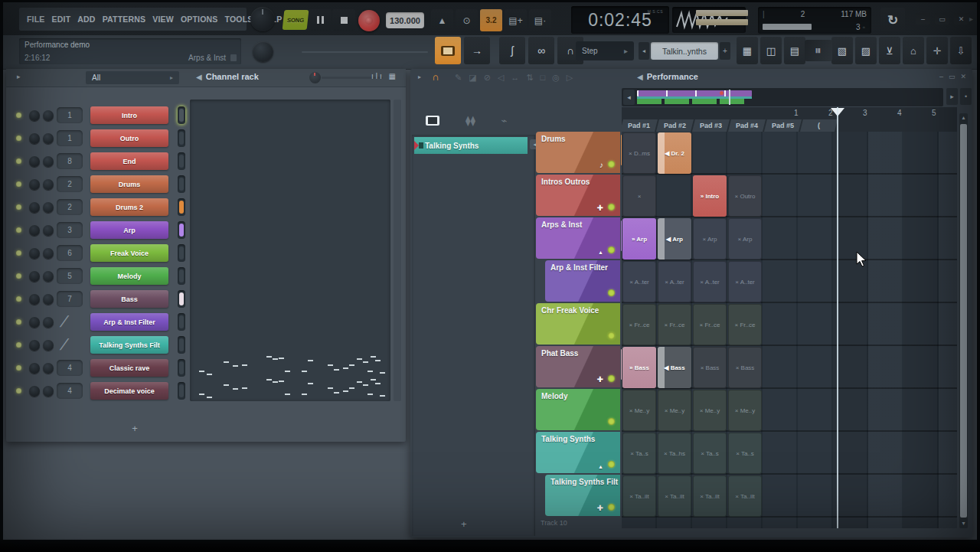  Describe the element at coordinates (70, 276) in the screenshot. I see `channel-target-number: 5` at that location.